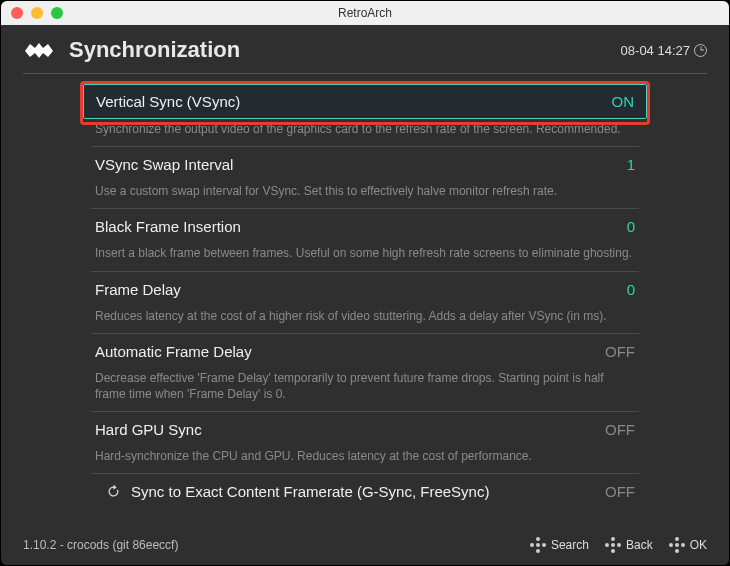 Image resolution: width=730 pixels, height=566 pixels. What do you see at coordinates (39, 50) in the screenshot?
I see `retroarch-logo-icon` at bounding box center [39, 50].